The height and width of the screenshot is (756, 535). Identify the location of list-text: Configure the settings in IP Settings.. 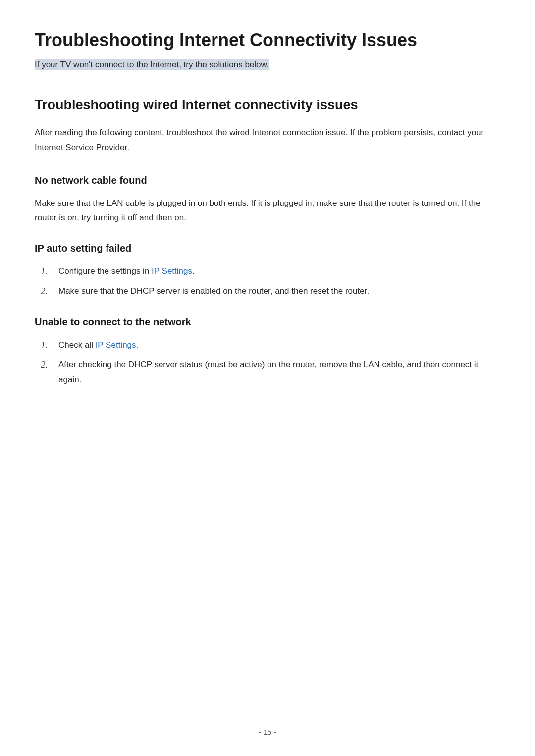
(127, 271).